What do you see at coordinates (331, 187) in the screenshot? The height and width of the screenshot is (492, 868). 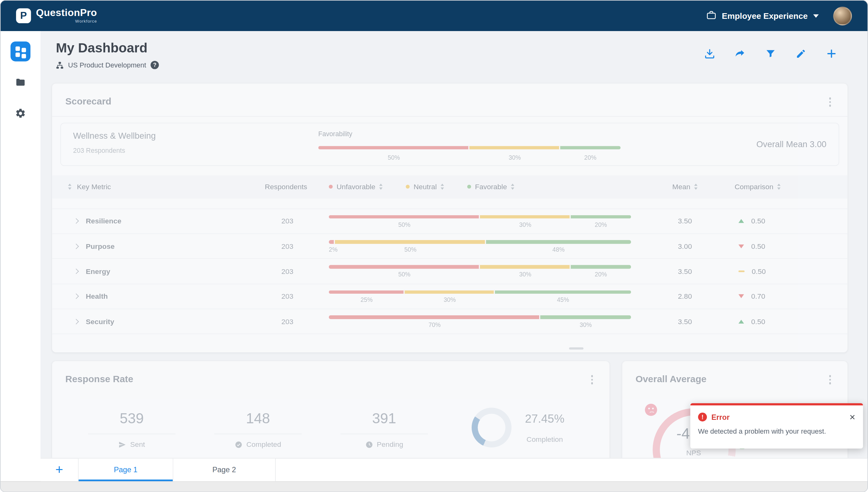 I see `unfavorable-dot-icon` at bounding box center [331, 187].